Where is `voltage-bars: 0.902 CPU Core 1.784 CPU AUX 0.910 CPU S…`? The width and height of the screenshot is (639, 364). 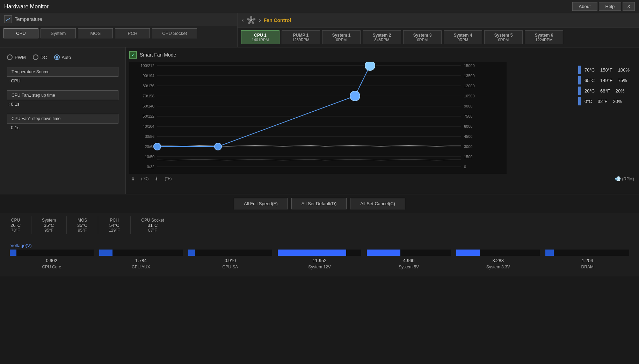 voltage-bars: 0.902 CPU Core 1.784 CPU AUX 0.910 CPU S… is located at coordinates (319, 260).